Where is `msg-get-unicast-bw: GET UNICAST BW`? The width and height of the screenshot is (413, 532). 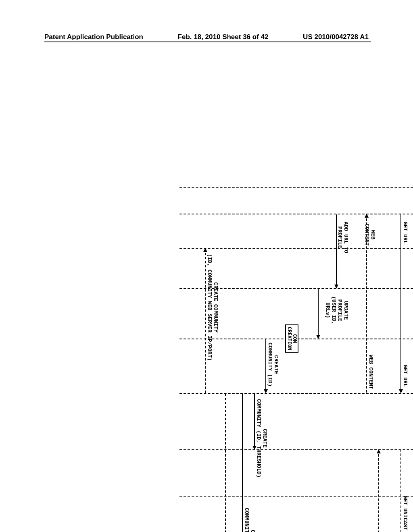
msg-get-unicast-bw: GET UNICAST BW is located at coordinates (405, 514).